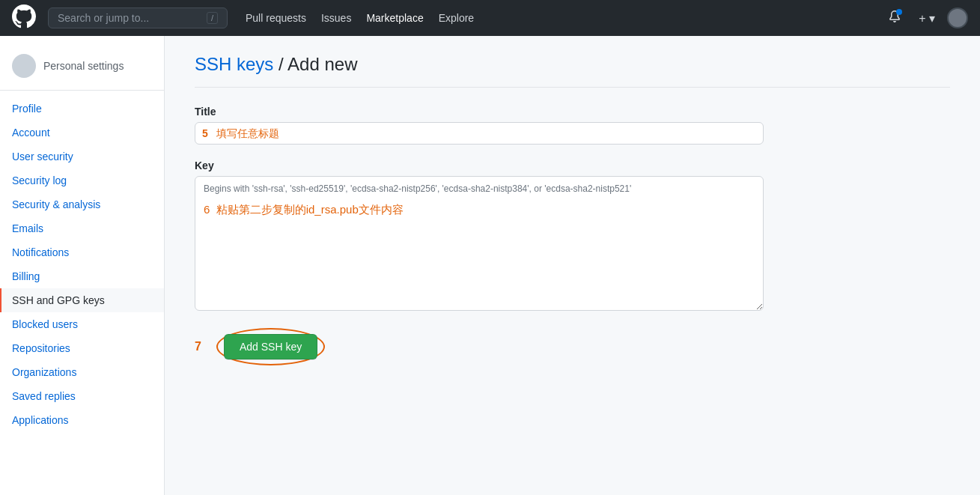 This screenshot has width=980, height=495. I want to click on sidebar-item-user-security: User security, so click(82, 157).